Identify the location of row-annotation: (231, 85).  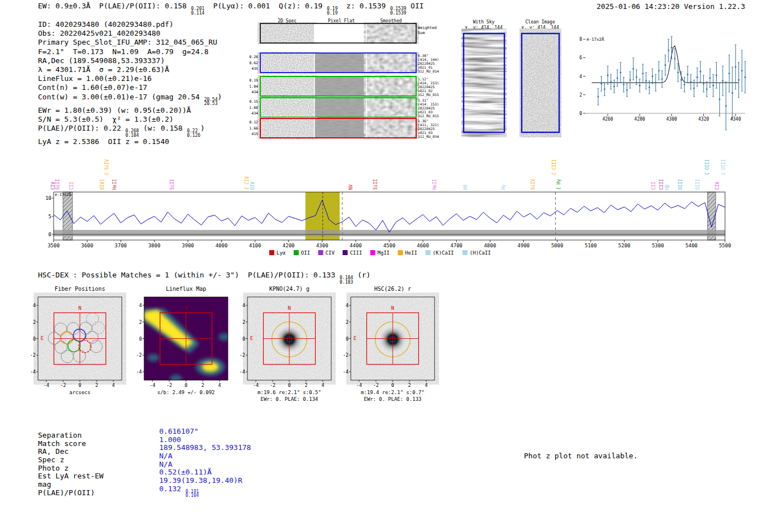
(428, 83).